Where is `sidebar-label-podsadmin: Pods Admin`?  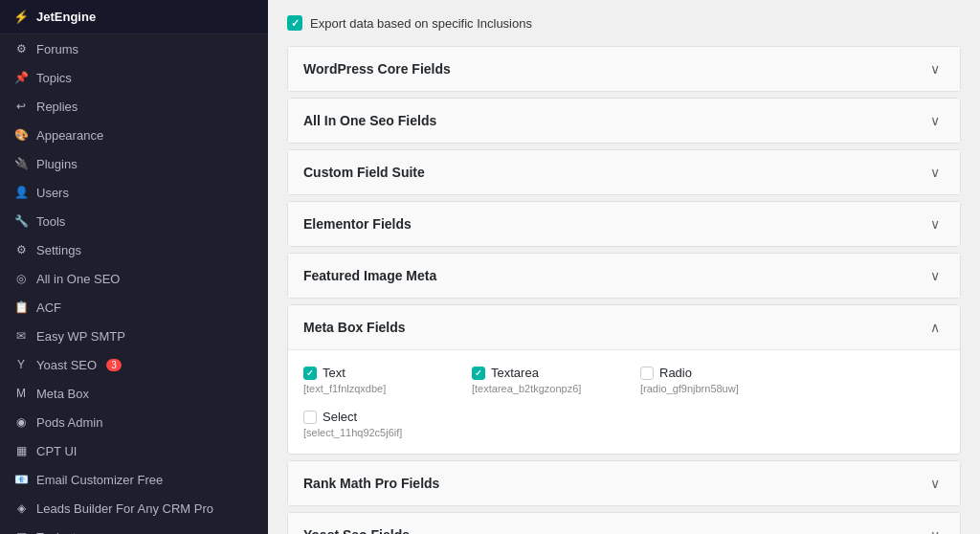 sidebar-label-podsadmin: Pods Admin is located at coordinates (69, 423).